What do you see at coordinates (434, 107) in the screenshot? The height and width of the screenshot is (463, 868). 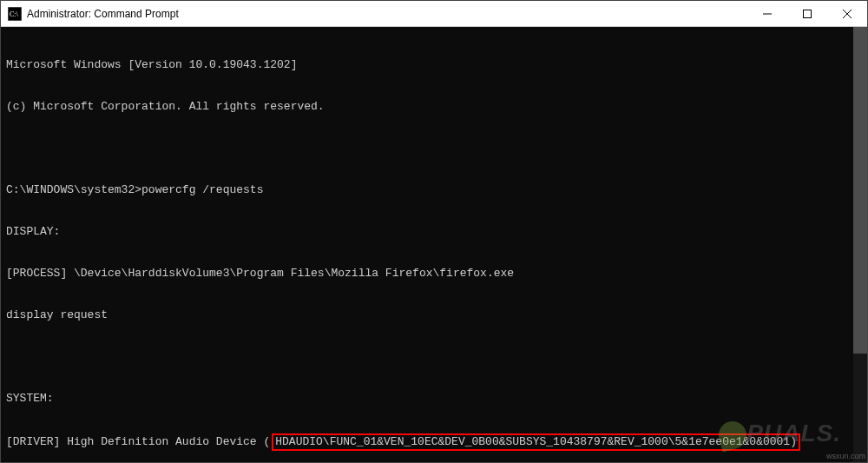 I see `copyright-line: (c) Microsoft Corporation. All rights re…` at bounding box center [434, 107].